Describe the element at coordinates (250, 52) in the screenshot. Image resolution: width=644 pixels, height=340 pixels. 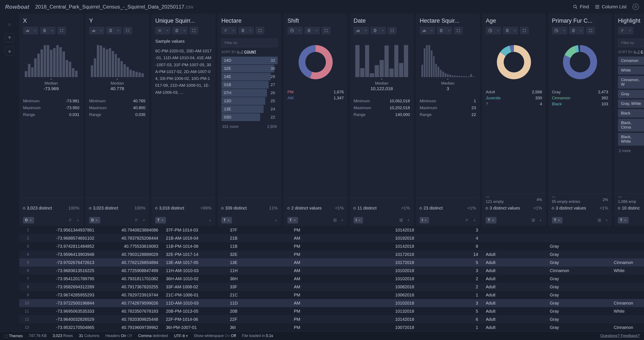
I see `sort-toggle: SORT BY A–Z COUNT` at that location.